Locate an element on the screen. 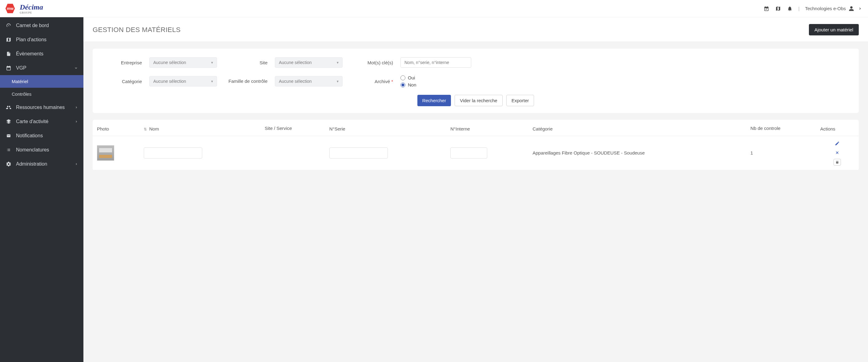 This screenshot has height=362, width=868. cell-nom is located at coordinates (200, 153).